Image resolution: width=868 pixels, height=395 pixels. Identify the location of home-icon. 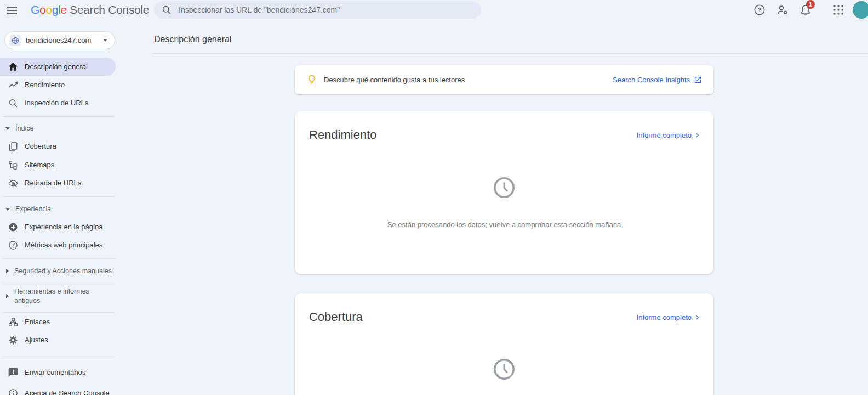
(13, 67).